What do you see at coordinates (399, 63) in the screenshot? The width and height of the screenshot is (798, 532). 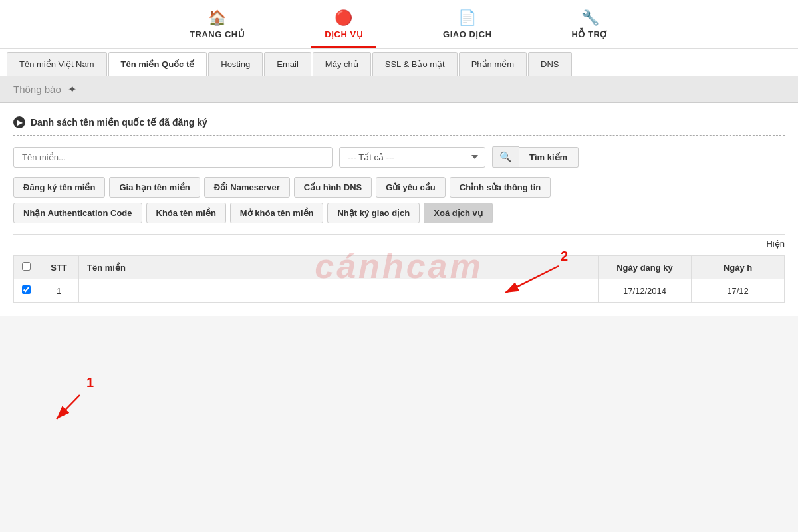 I see `sub-nav: Tên miền Việt Nam Tên miền Quốc tế Hosti…` at bounding box center [399, 63].